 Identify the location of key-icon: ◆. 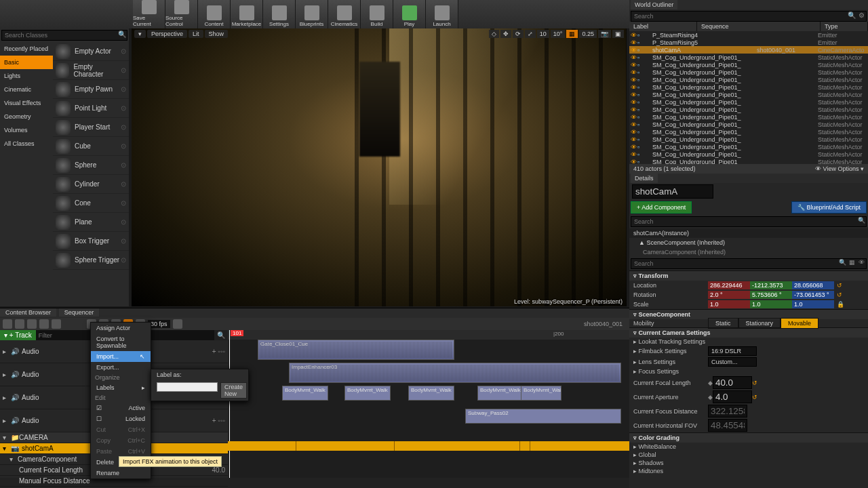
(711, 383).